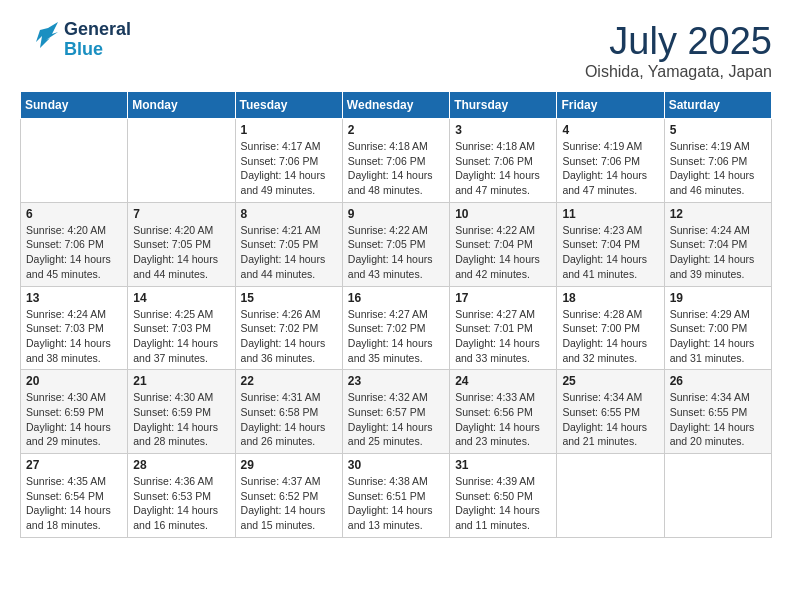 The width and height of the screenshot is (792, 612). I want to click on calendar-cell: 28Sunrise: 4:36 AM Sunset: 6:53 PM Dayli…, so click(182, 496).